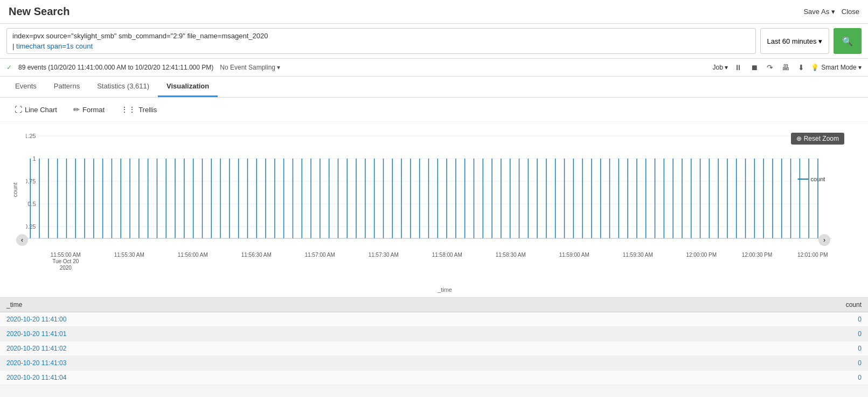  I want to click on save-as-button: Save As ▾, so click(819, 12).